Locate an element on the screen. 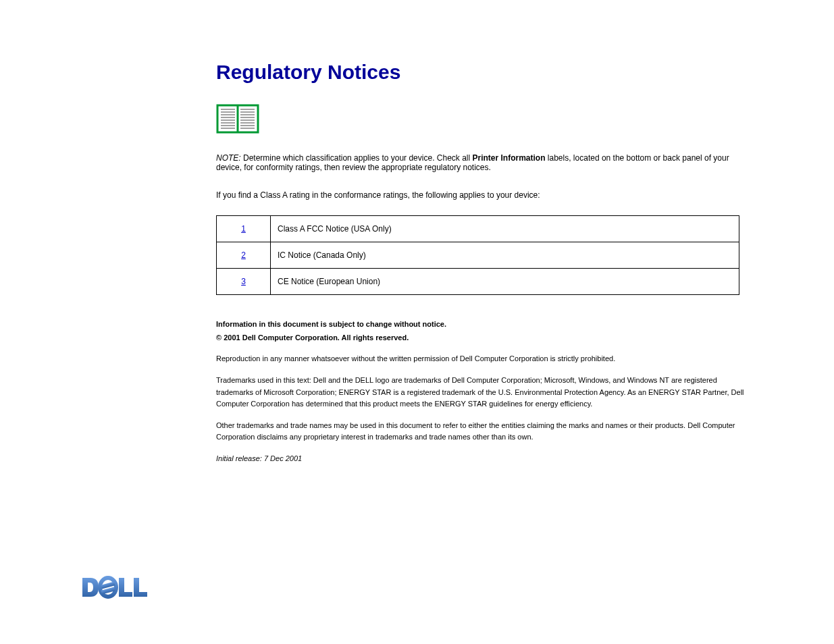  copyright-trademarks: Trademarks used in this text: Dell and t… is located at coordinates (485, 393).